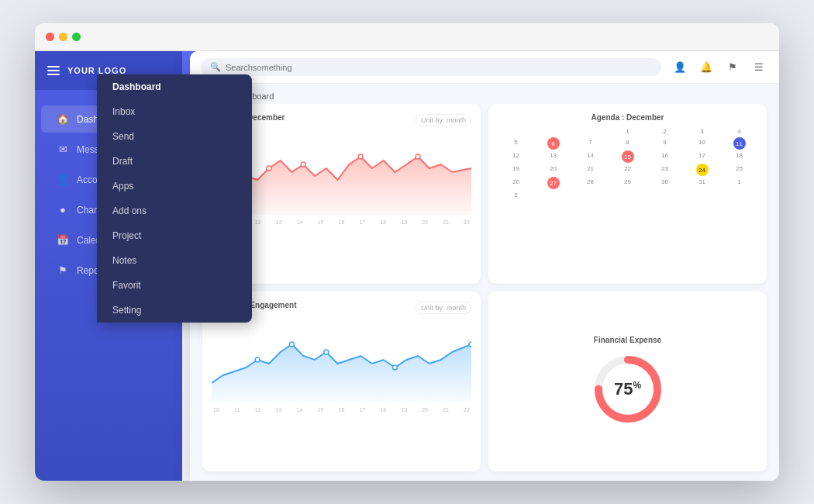  I want to click on reports-icon: ⚑, so click(63, 270).